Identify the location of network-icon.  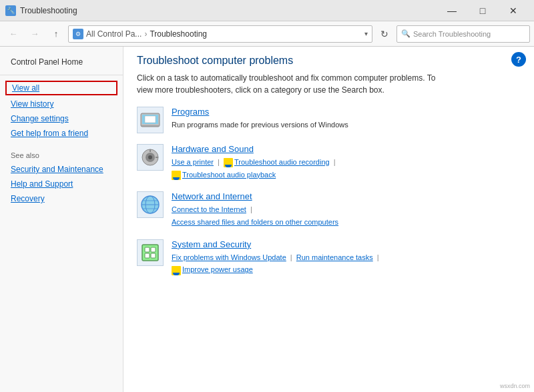
(150, 205).